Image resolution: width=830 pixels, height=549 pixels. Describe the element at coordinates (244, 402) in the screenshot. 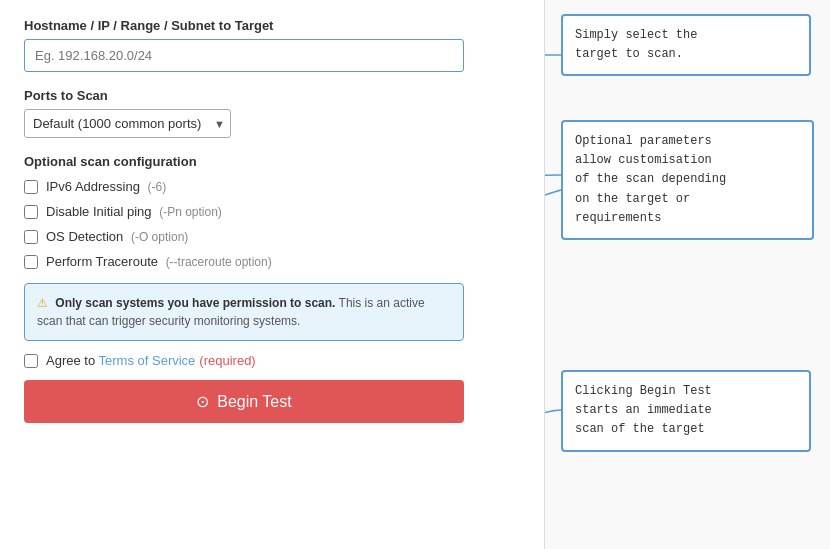

I see `begin-test-button: ⊙ Begin Test` at that location.